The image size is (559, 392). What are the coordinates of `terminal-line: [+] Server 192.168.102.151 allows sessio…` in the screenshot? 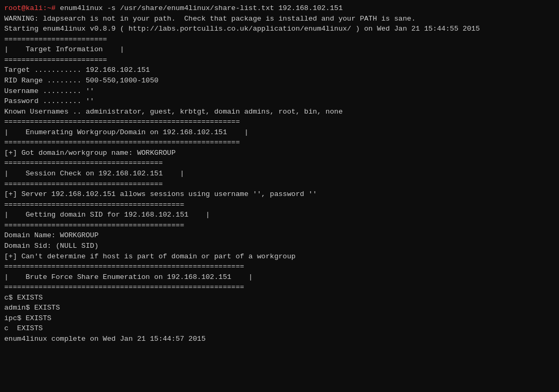 It's located at (279, 194).